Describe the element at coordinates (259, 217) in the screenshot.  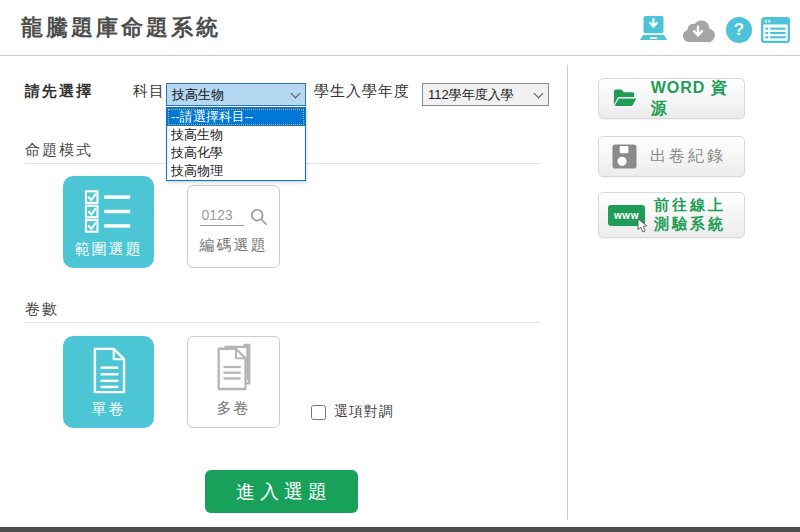
I see `search-icon` at that location.